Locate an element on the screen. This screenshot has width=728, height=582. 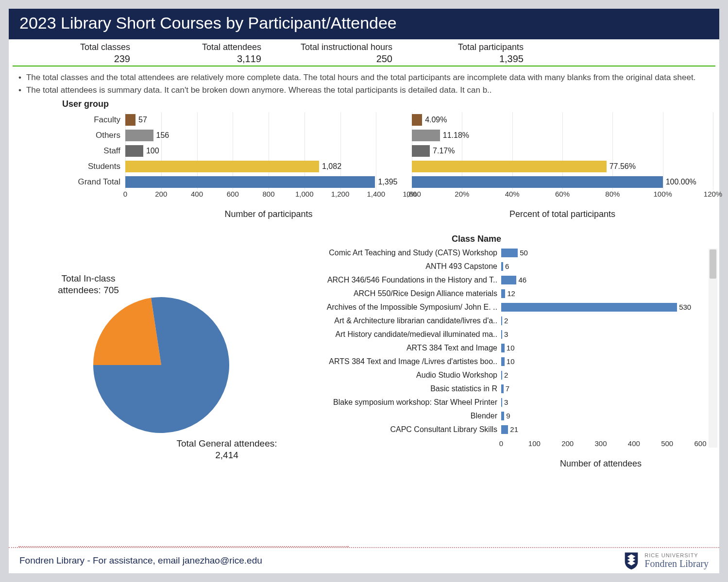
axis-tick: 1,400 is located at coordinates (376, 194).